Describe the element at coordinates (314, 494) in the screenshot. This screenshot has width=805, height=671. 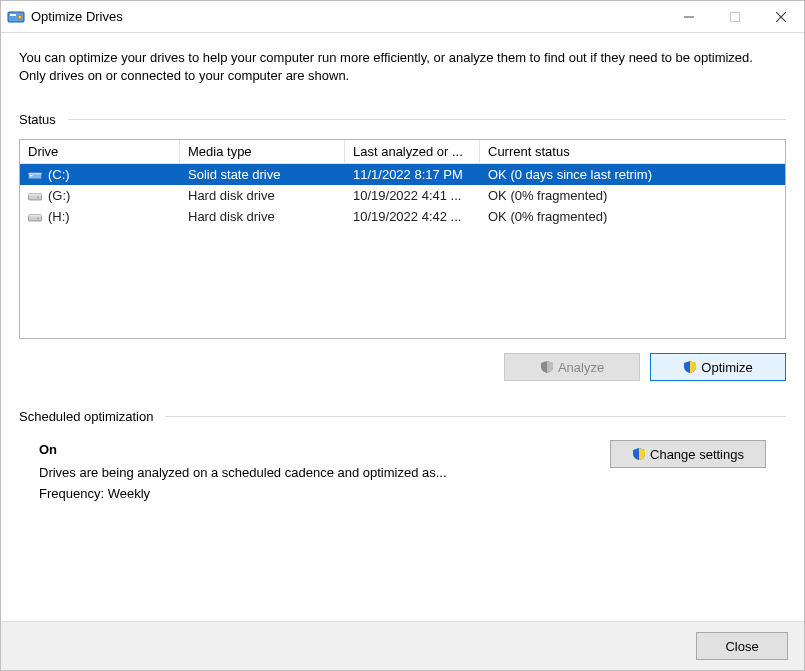
I see `scheduled-frequency: Frequency: Weekly` at that location.